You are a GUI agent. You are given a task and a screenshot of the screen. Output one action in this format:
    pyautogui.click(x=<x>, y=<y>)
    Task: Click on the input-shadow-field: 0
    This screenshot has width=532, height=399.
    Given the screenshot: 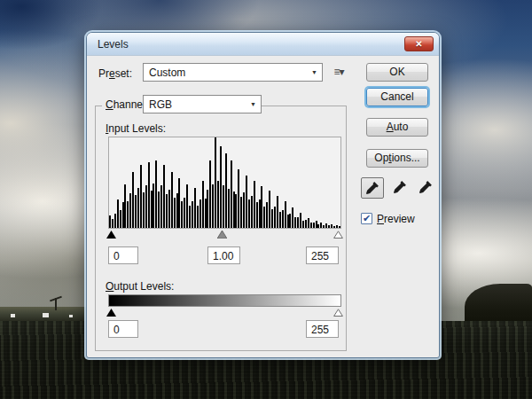 What is the action you would take?
    pyautogui.click(x=123, y=255)
    